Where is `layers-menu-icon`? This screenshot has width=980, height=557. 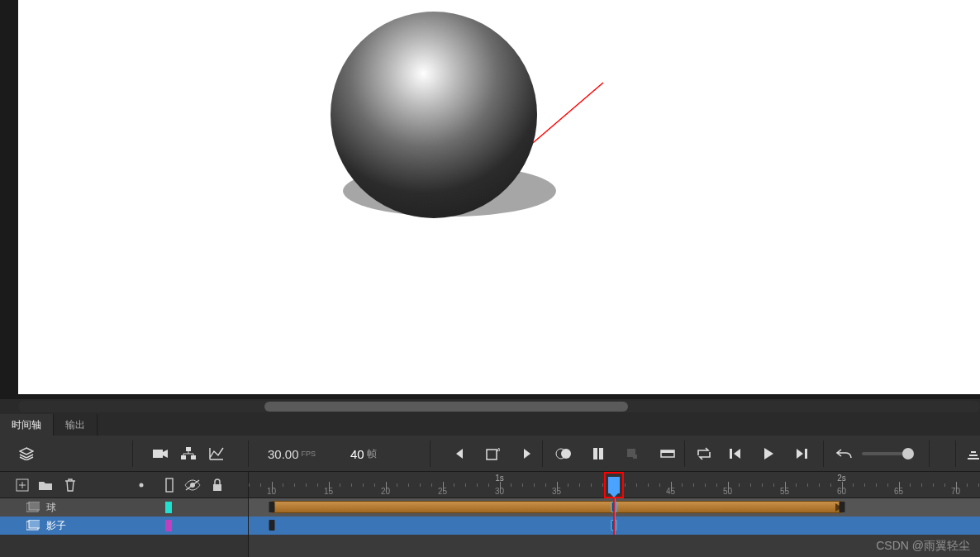
layers-menu-icon is located at coordinates (26, 454).